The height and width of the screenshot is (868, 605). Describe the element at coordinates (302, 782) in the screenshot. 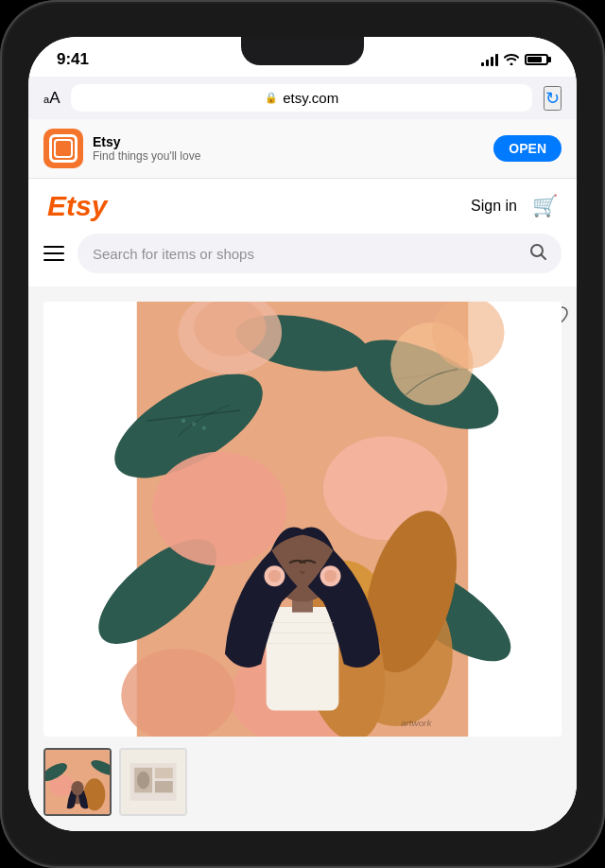

I see `thumbnails-row` at that location.